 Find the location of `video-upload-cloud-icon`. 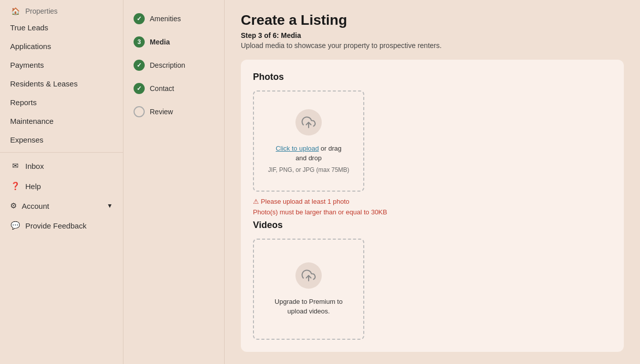

video-upload-cloud-icon is located at coordinates (309, 276).